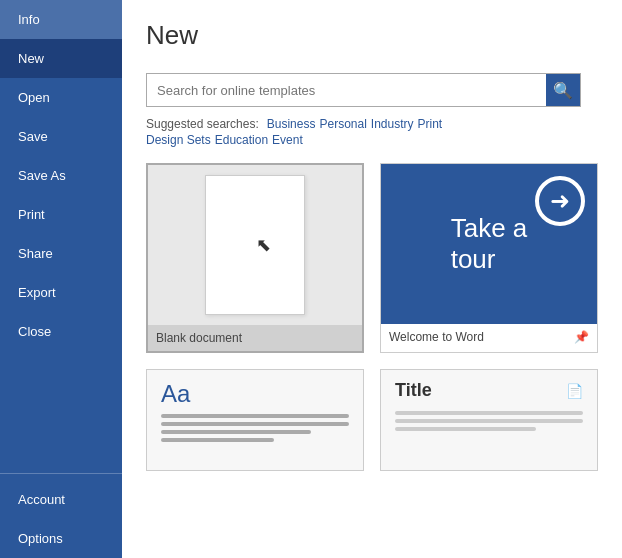  I want to click on suggested-link-print: Print, so click(430, 124).